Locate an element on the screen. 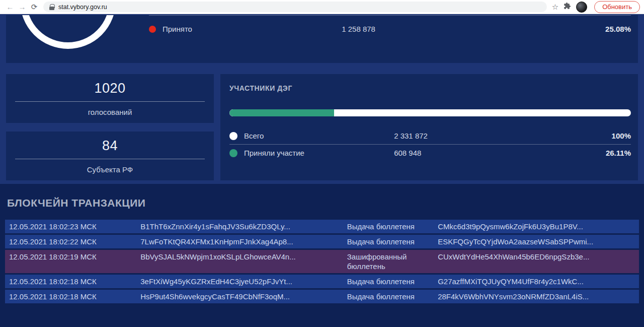  total-value: 2 331 872 is located at coordinates (462, 136).